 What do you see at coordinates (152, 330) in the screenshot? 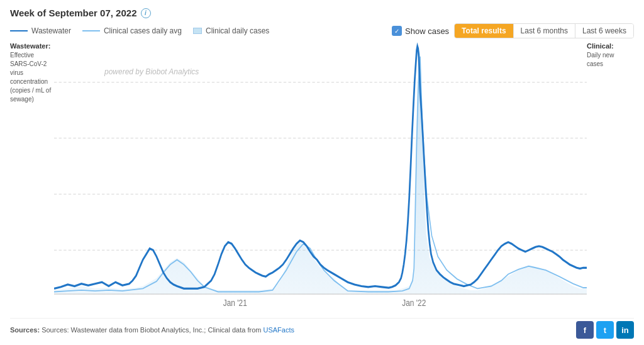
I see `sources-prefix: Sources: Wastewater data from Biobot Ana…` at bounding box center [152, 330].